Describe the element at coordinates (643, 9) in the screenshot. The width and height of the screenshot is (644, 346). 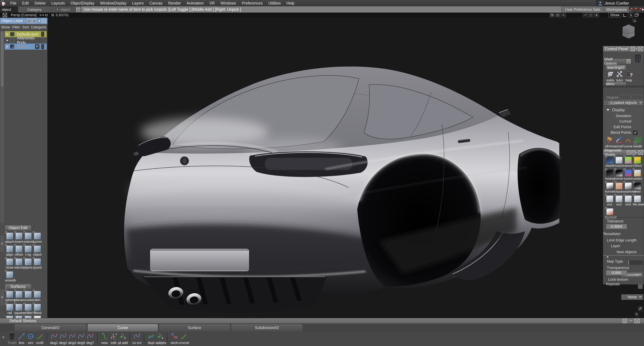
I see `prompt-history-icon` at that location.